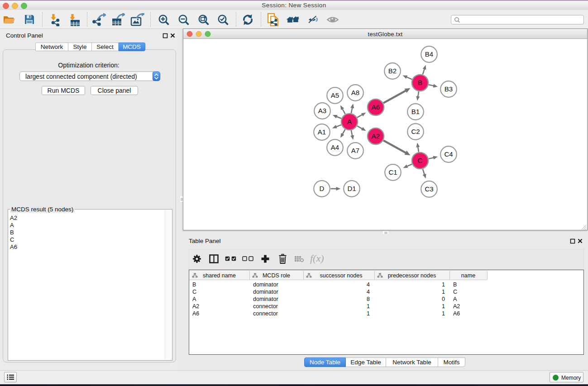 The height and width of the screenshot is (386, 588). I want to click on svg-text: A4, so click(335, 148).